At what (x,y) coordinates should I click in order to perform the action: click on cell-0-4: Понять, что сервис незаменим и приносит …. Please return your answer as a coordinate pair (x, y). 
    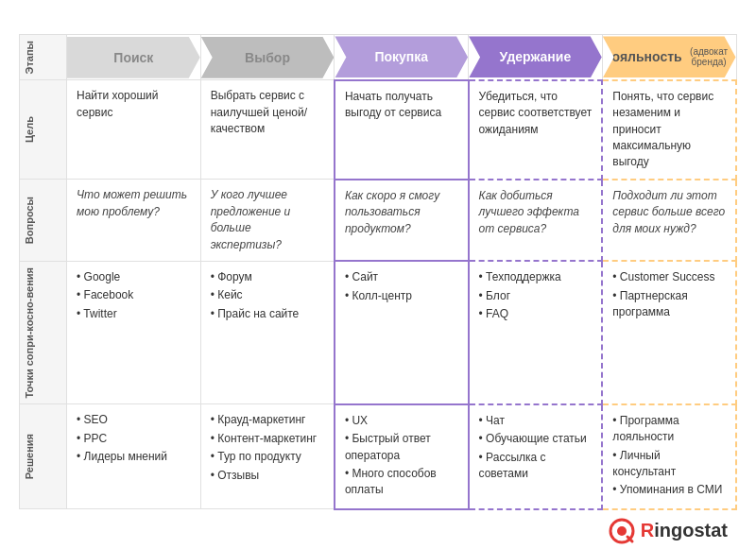
    Looking at the image, I should click on (669, 130).